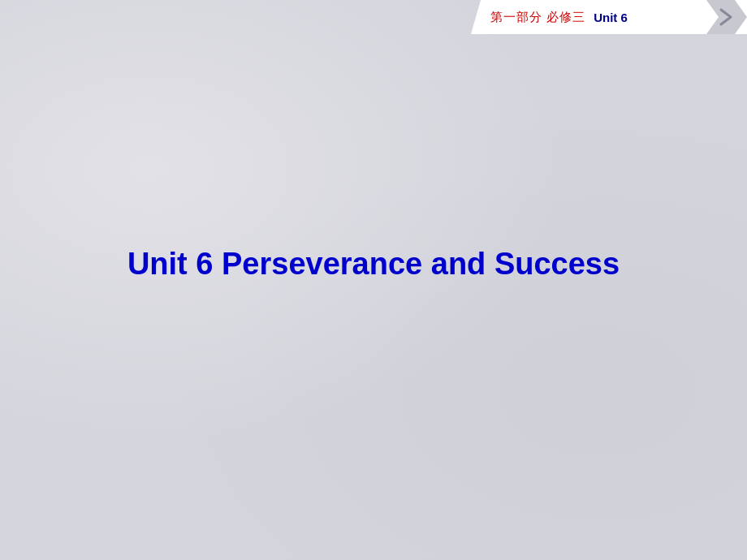 The image size is (747, 560). What do you see at coordinates (611, 18) in the screenshot?
I see `header-unit-text: Unit 6` at bounding box center [611, 18].